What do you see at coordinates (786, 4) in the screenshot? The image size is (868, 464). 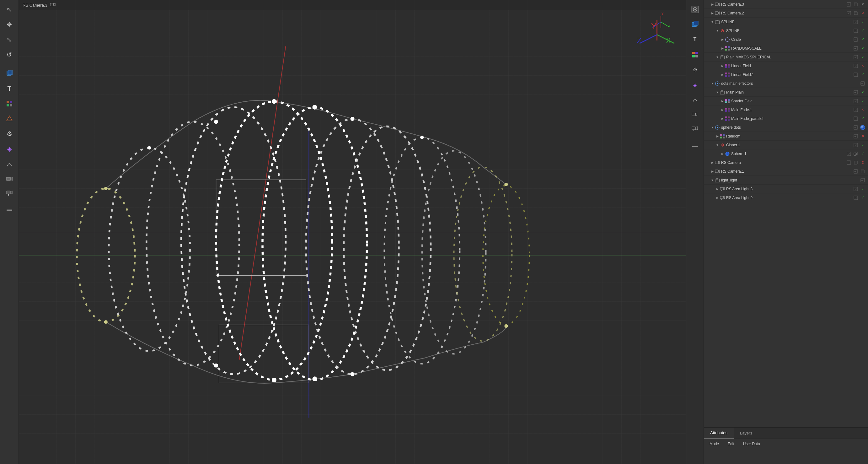 I see `list-item: ▶RS Camera.3⊘` at bounding box center [786, 4].